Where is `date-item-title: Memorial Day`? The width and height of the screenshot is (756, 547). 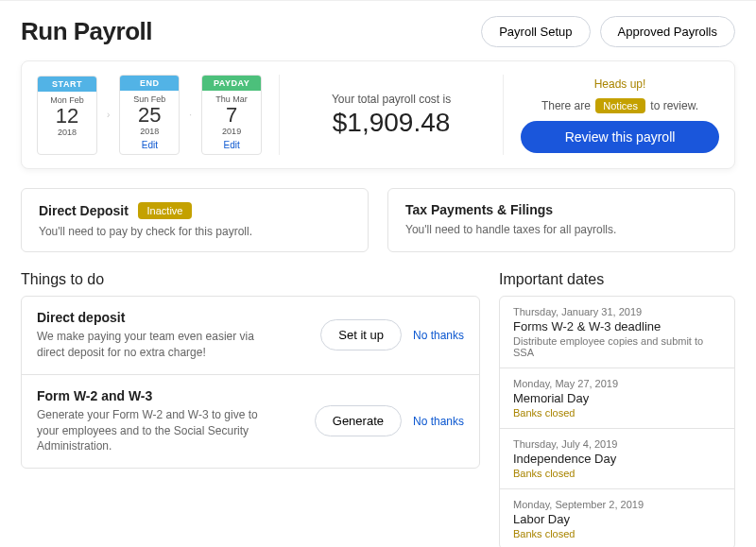 date-item-title: Memorial Day is located at coordinates (617, 399).